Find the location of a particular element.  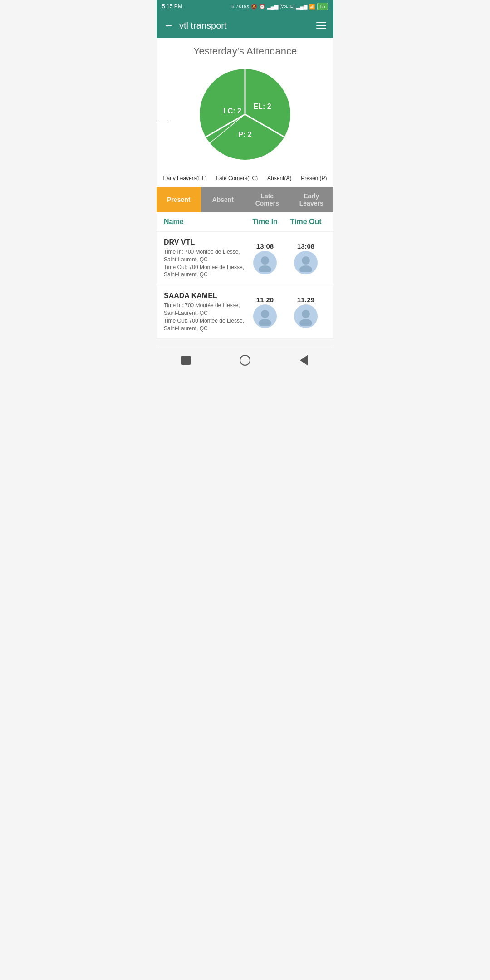

legend-el: Early Leavers(EL) is located at coordinates (185, 178).